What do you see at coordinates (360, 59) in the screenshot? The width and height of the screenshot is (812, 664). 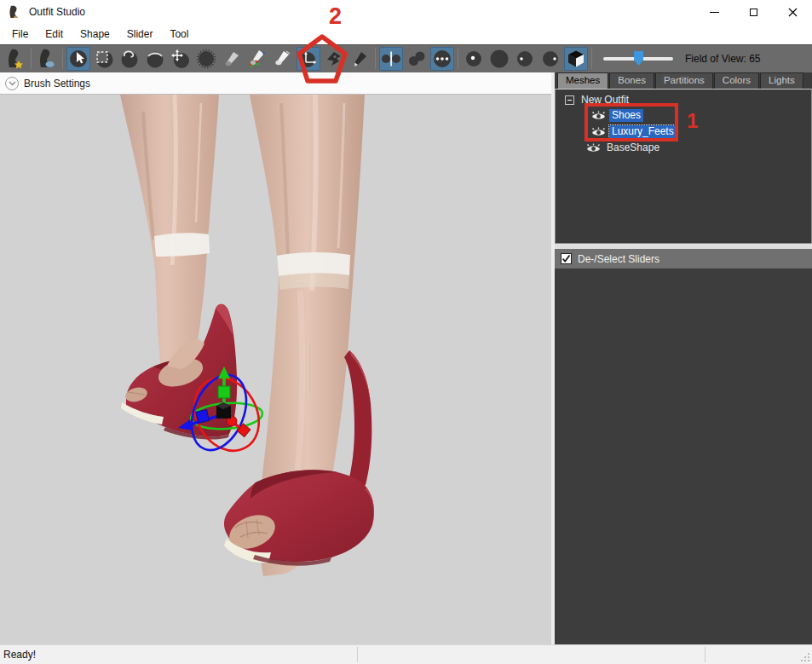 I see `vertex-edit-icon` at bounding box center [360, 59].